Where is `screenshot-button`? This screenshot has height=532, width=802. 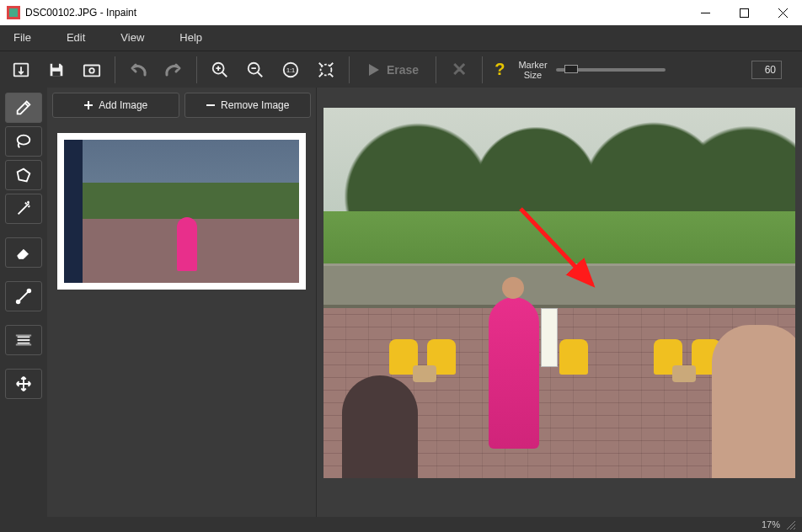 screenshot-button is located at coordinates (92, 70).